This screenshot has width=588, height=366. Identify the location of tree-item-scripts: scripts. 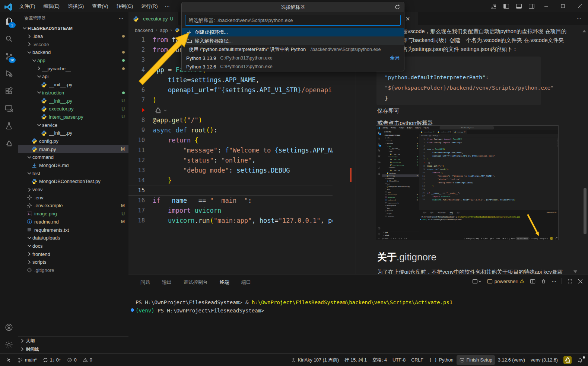
(401, 214).